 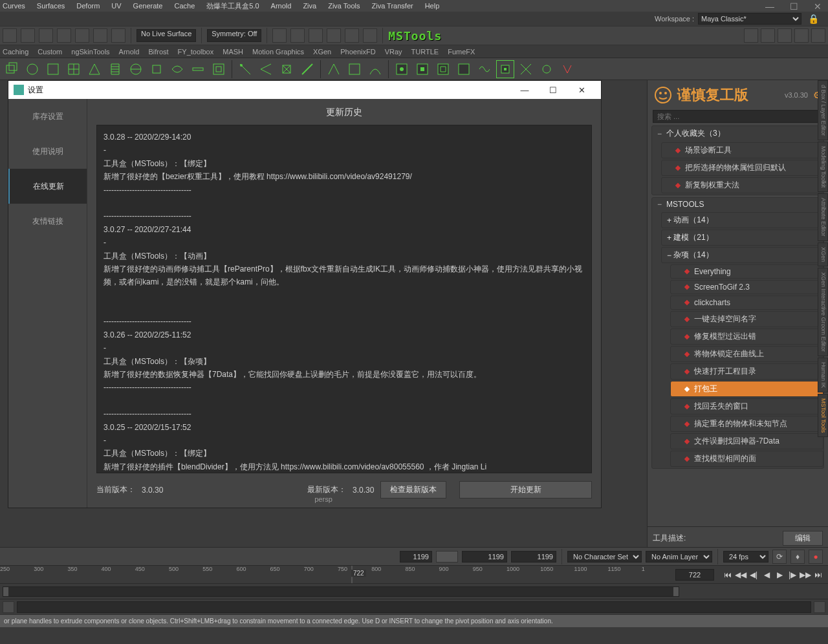 What do you see at coordinates (416, 557) in the screenshot?
I see `frame-input-a` at bounding box center [416, 557].